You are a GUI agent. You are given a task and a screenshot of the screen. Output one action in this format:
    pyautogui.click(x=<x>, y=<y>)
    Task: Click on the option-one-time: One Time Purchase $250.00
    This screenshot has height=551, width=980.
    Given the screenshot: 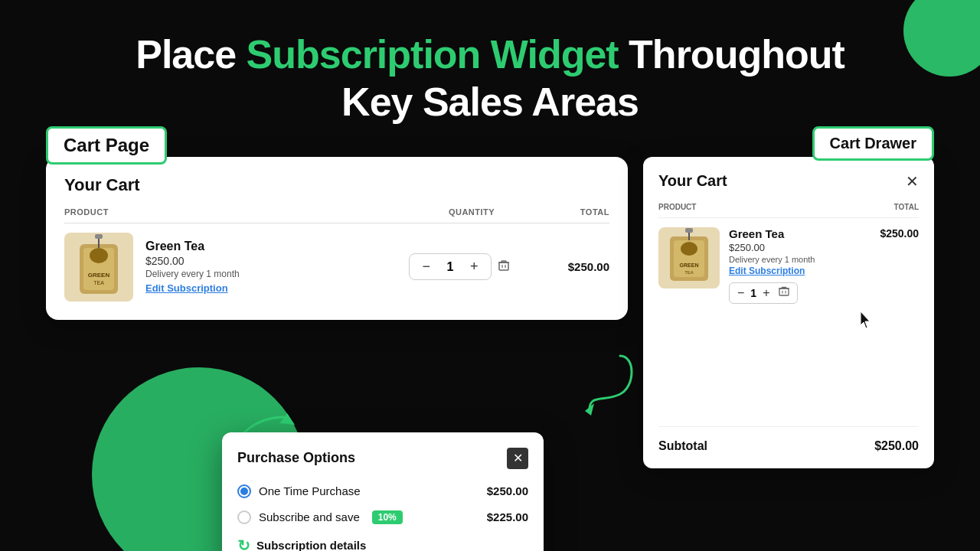 What is the action you would take?
    pyautogui.click(x=383, y=491)
    